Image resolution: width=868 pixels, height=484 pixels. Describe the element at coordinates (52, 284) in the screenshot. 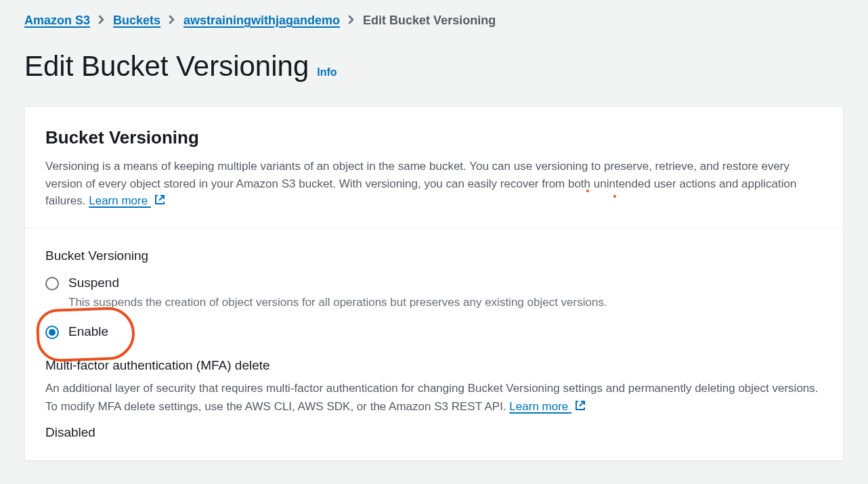

I see `radio-icon-unselected` at that location.